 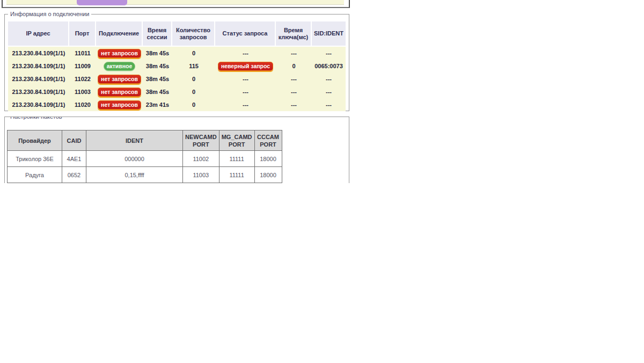 I want to click on col-header-provider: Провайдер, so click(x=35, y=141).